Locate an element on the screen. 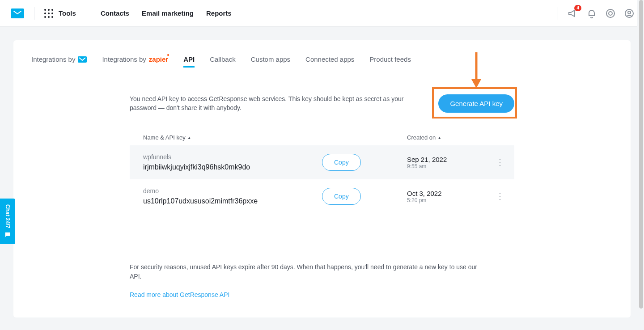 The width and height of the screenshot is (644, 330). bell-icon is located at coordinates (592, 13).